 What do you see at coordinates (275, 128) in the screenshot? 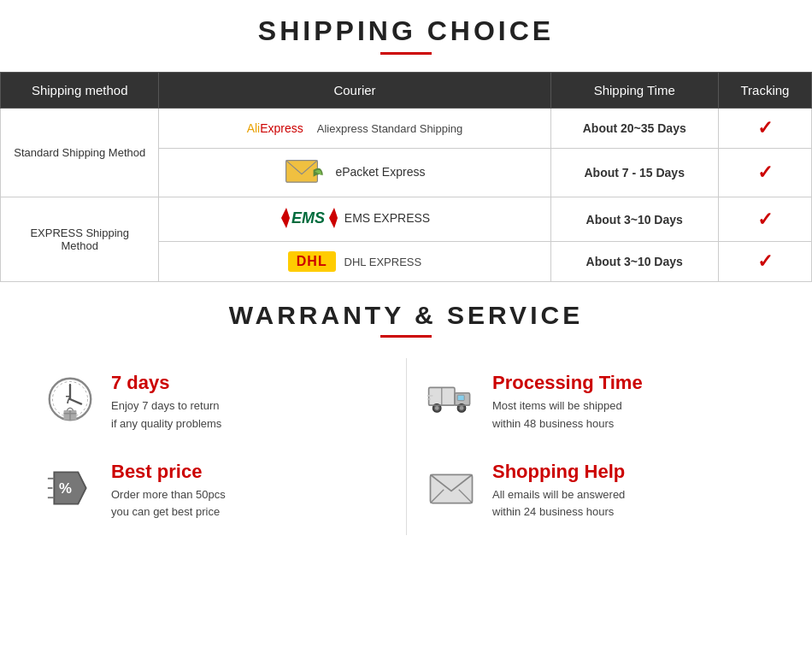
I see `ali-text: AliExpress` at bounding box center [275, 128].